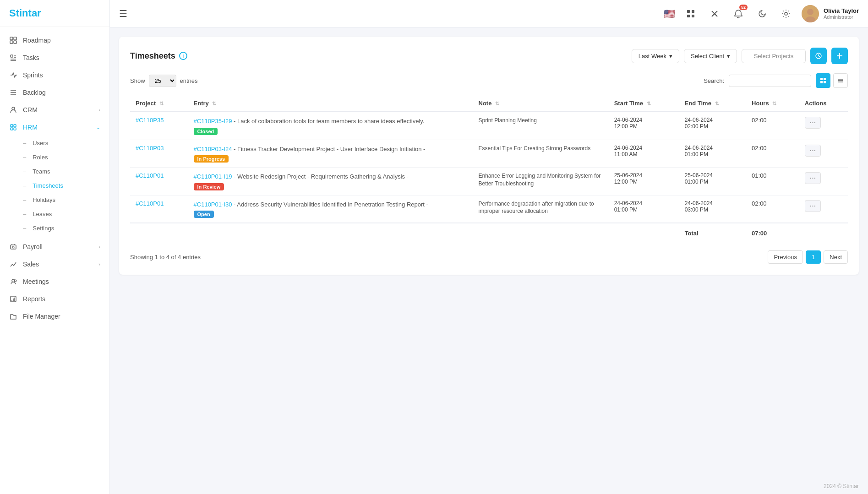 The image size is (868, 494). What do you see at coordinates (671, 56) in the screenshot?
I see `period-chevron: ▾` at bounding box center [671, 56].